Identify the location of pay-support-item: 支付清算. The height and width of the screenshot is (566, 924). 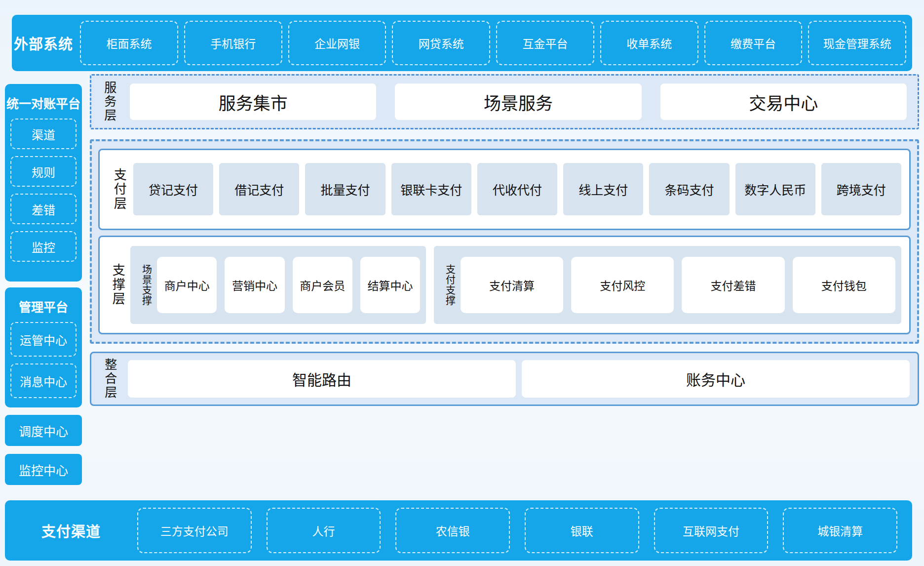
(512, 285).